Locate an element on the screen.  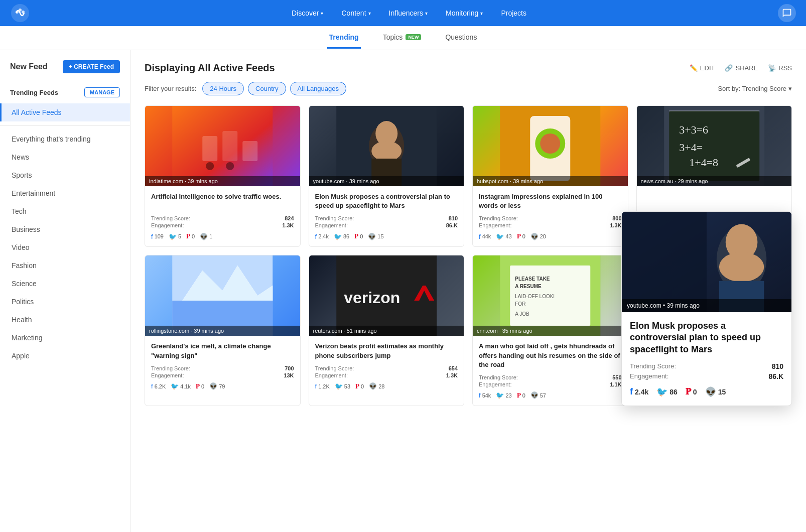
svg-text: PLEASE TAKE is located at coordinates (532, 279).